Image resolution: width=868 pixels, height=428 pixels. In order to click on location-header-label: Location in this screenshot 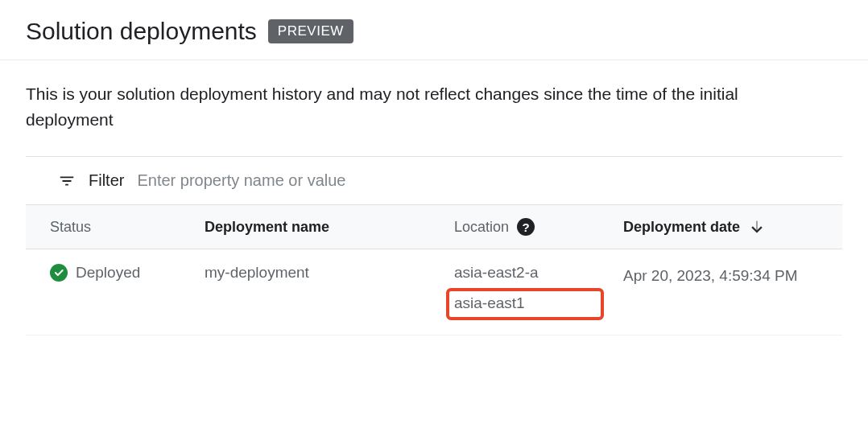, I will do `click(482, 227)`.